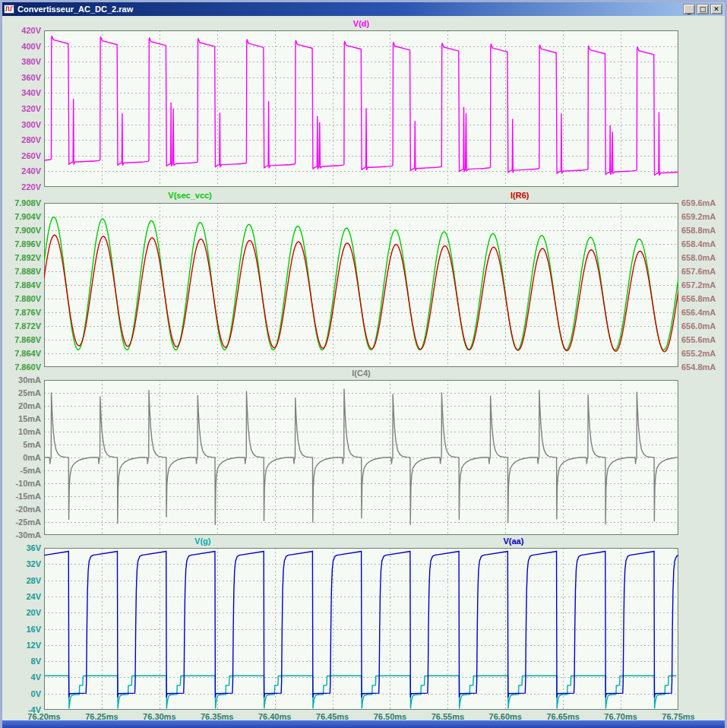  I want to click on trace-label-v-g-: V(g), so click(202, 541).